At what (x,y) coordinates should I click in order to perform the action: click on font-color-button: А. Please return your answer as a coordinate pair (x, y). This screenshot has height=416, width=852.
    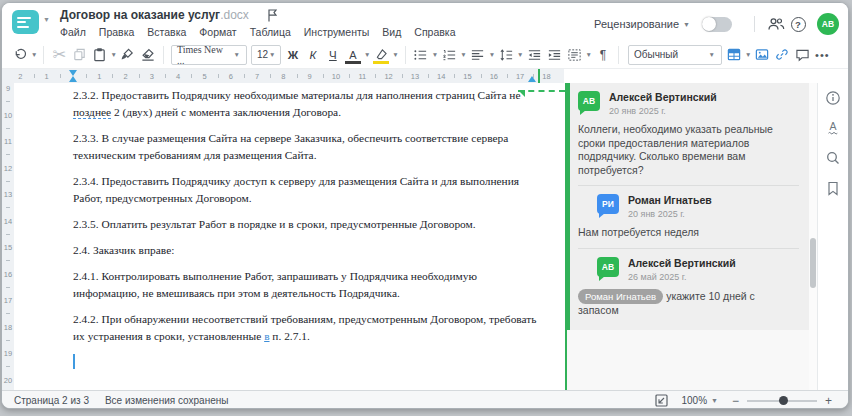
    Looking at the image, I should click on (353, 55).